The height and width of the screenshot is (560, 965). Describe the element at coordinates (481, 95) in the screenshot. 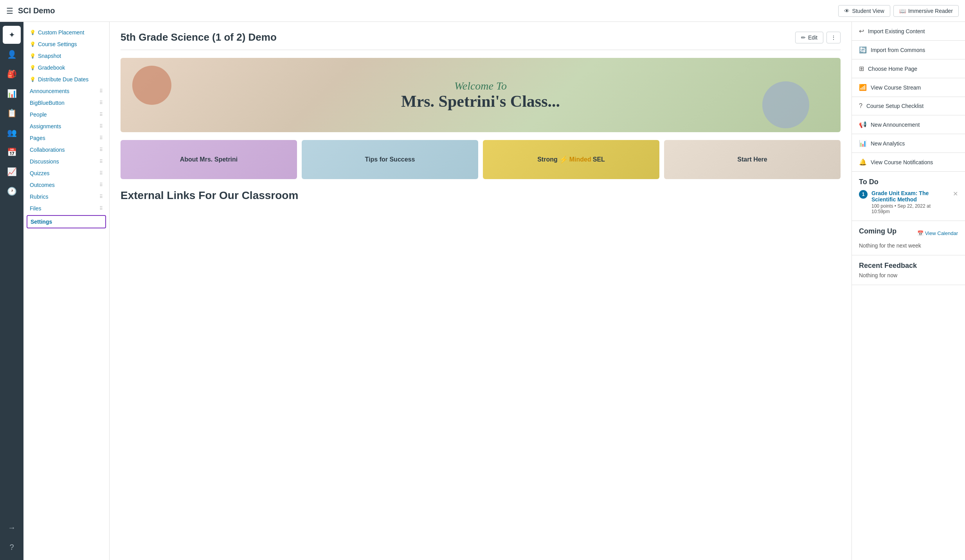

I see `course-banner: Welcome To Mrs. Spetrini's Class...` at that location.